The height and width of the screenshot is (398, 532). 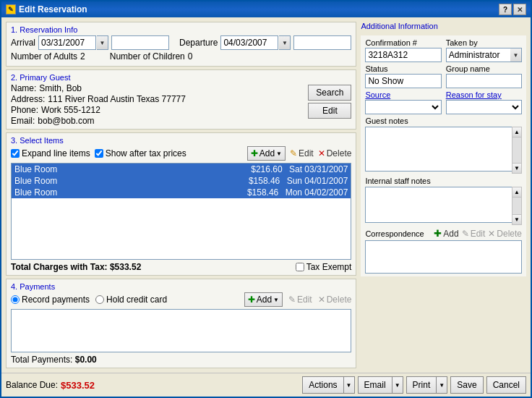 I want to click on record-payments-group: Record payments, so click(x=51, y=300).